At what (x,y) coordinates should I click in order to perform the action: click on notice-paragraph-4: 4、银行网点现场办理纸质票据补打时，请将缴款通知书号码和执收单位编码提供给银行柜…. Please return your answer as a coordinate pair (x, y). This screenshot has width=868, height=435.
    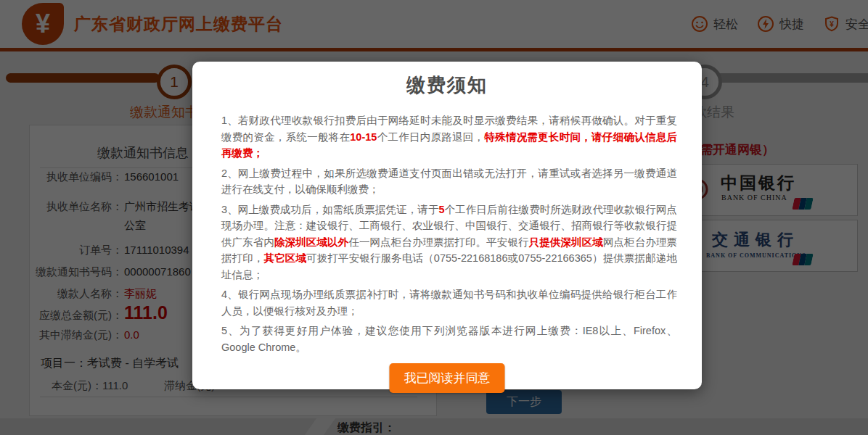
    Looking at the image, I should click on (449, 303).